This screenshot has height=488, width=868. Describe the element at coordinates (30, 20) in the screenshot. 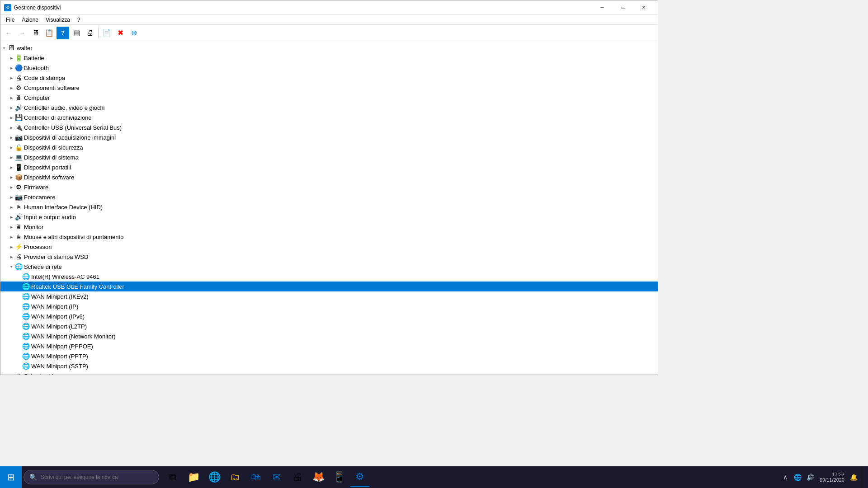

I see `menu-azione: Azione` at that location.